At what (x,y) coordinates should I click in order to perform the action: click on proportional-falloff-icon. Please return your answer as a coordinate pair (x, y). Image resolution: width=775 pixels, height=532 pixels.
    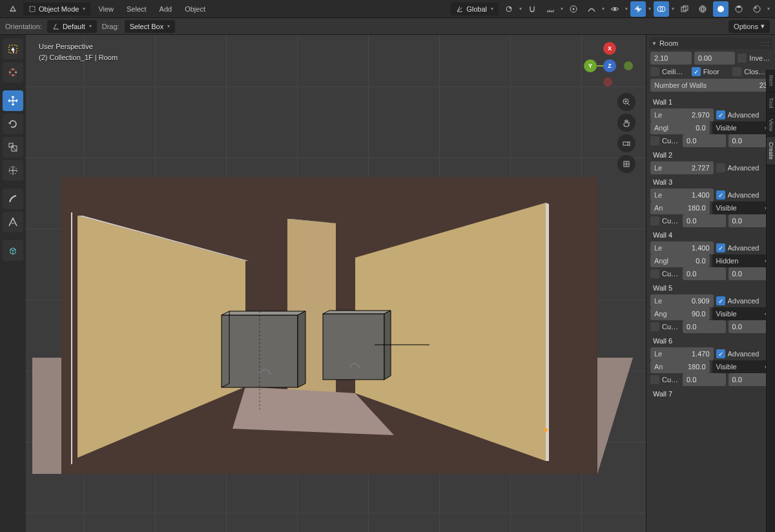
    Looking at the image, I should click on (592, 9).